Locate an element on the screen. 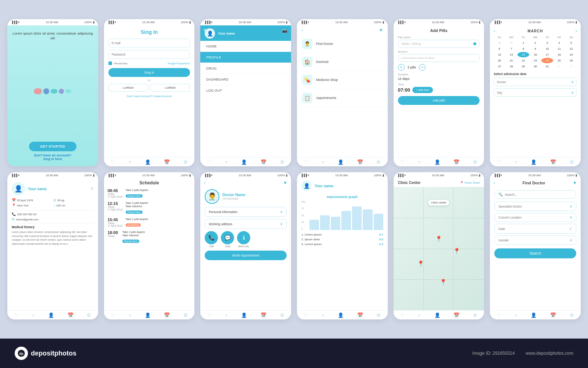 The image size is (588, 368). chat-btn: 💬 is located at coordinates (227, 238).